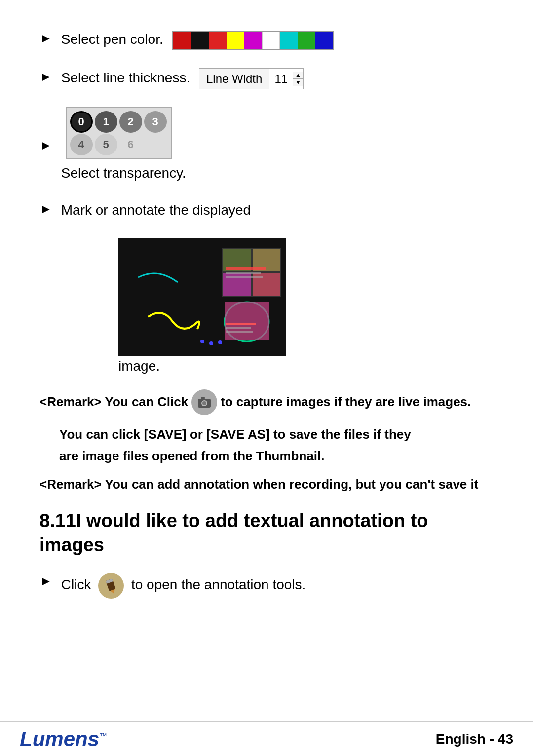 This screenshot has width=533, height=756. I want to click on annotation-svg, so click(202, 297).